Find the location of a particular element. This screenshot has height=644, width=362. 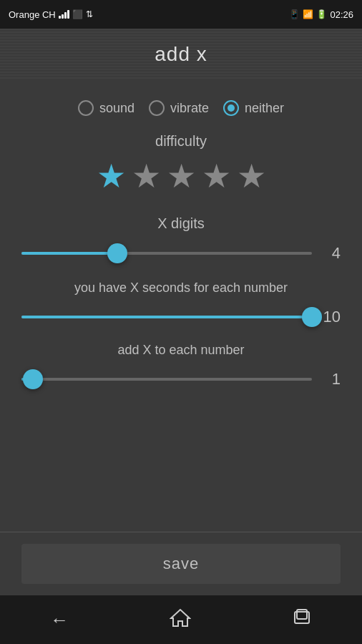

difficulty-section: difficulty ★ ★ ★ ★ ★ is located at coordinates (181, 175).